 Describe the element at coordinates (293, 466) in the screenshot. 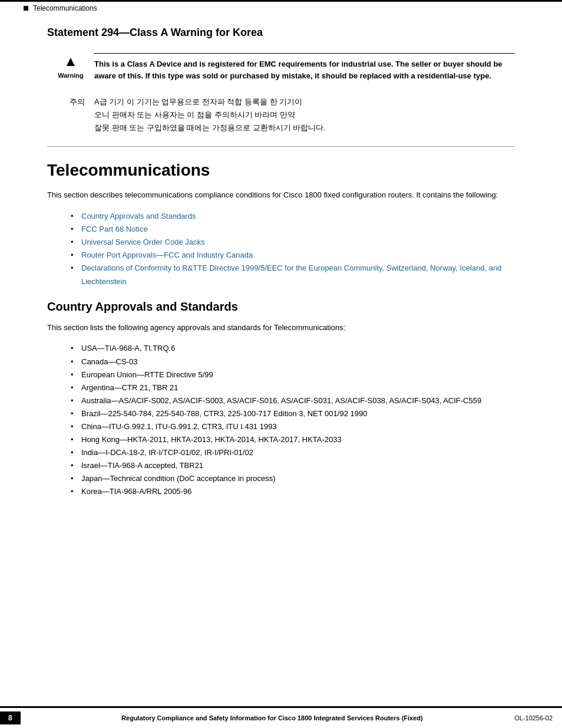

I see `list-item: Israel—TIA-968-A accepted, TBR21` at that location.